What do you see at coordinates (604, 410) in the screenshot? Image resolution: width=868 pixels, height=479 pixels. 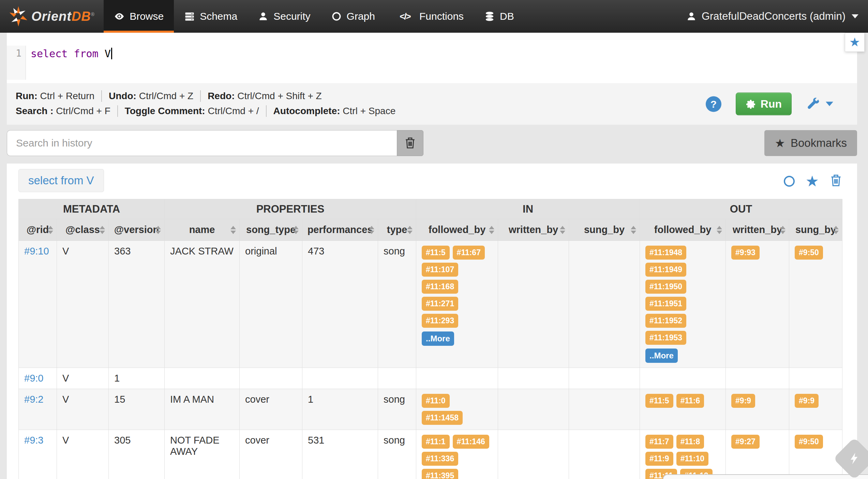 I see `cell-in_sung_by` at bounding box center [604, 410].